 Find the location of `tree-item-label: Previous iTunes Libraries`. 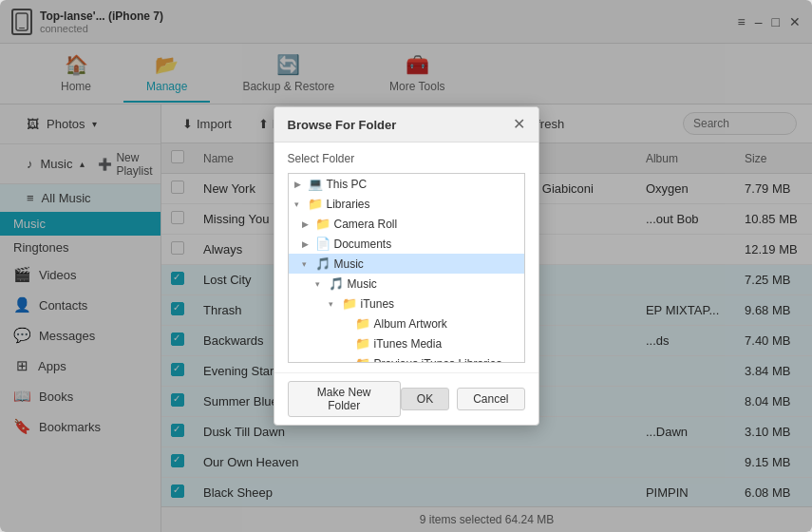

tree-item-label: Previous iTunes Libraries is located at coordinates (439, 361).